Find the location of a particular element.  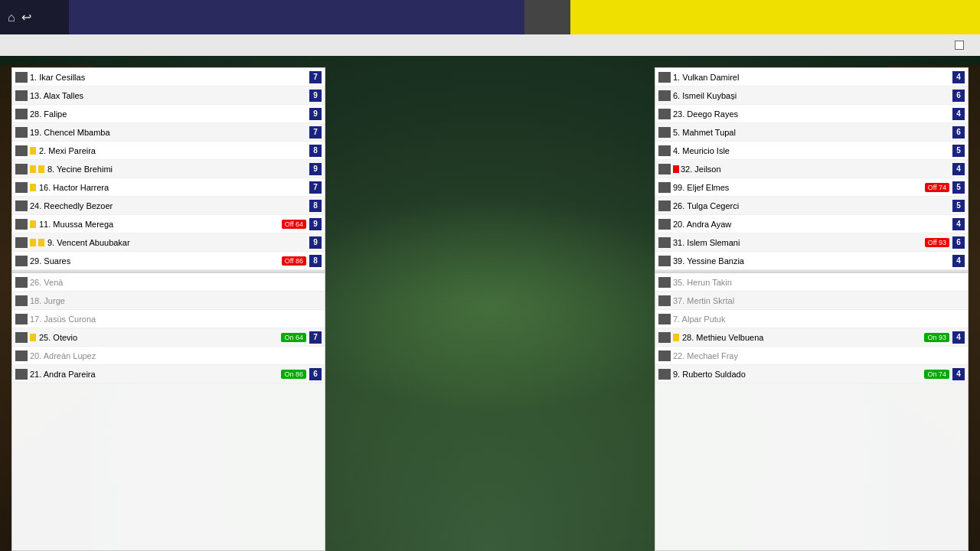

player-name: 26. Venà is located at coordinates (176, 282).